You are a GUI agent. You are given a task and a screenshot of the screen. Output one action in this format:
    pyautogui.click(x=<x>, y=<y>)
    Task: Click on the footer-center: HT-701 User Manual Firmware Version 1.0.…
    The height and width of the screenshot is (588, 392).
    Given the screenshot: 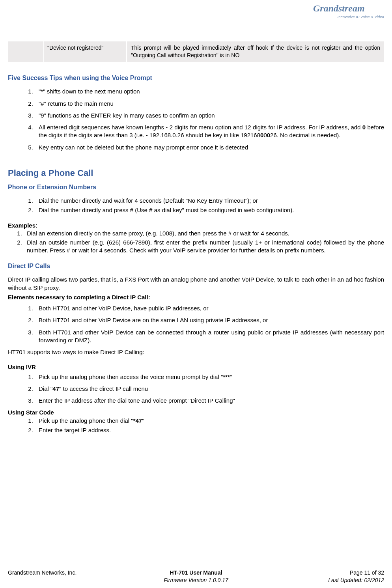 What is the action you would take?
    pyautogui.click(x=196, y=577)
    